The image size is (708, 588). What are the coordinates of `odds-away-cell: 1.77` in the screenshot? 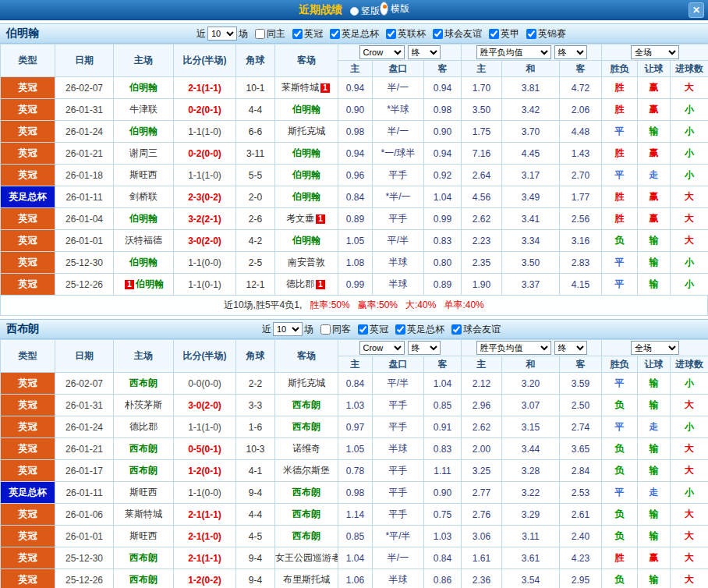 It's located at (581, 197).